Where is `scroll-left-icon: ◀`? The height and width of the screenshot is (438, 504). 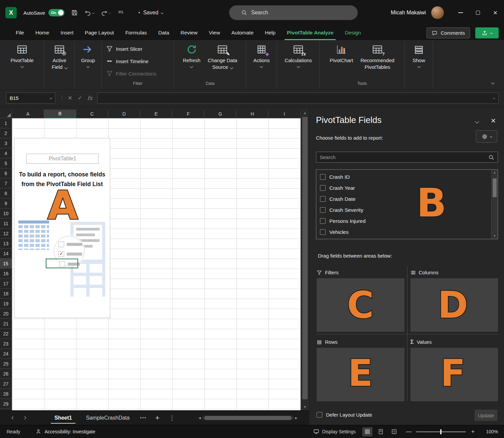
scroll-left-icon: ◀ is located at coordinates (200, 418).